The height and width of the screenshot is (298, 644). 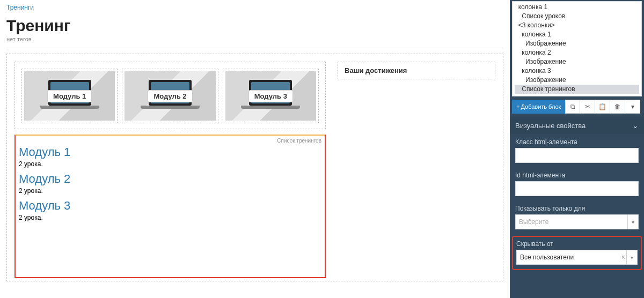 What do you see at coordinates (577, 189) in the screenshot?
I see `id-input` at bounding box center [577, 189].